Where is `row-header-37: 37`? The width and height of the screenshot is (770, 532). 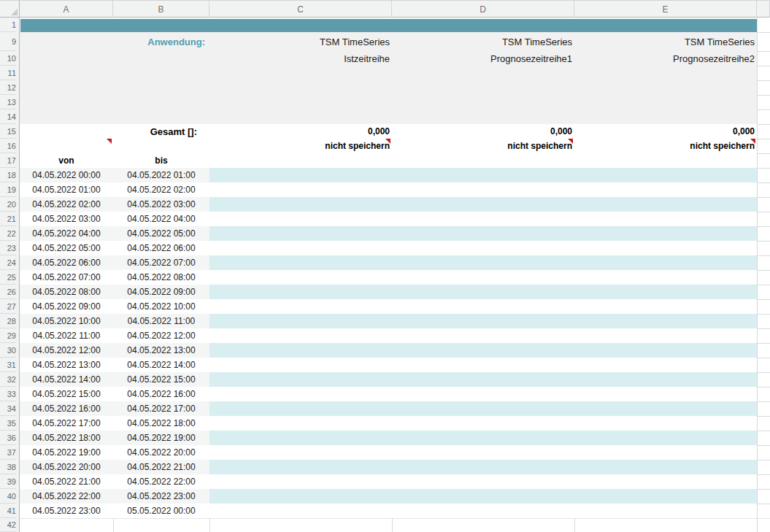
row-header-37: 37 is located at coordinates (8, 452).